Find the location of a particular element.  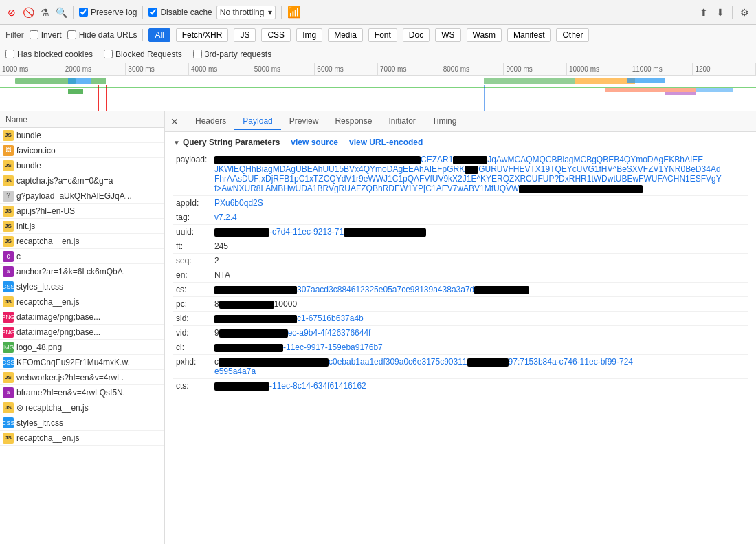

tab-timing: Timing is located at coordinates (445, 122).